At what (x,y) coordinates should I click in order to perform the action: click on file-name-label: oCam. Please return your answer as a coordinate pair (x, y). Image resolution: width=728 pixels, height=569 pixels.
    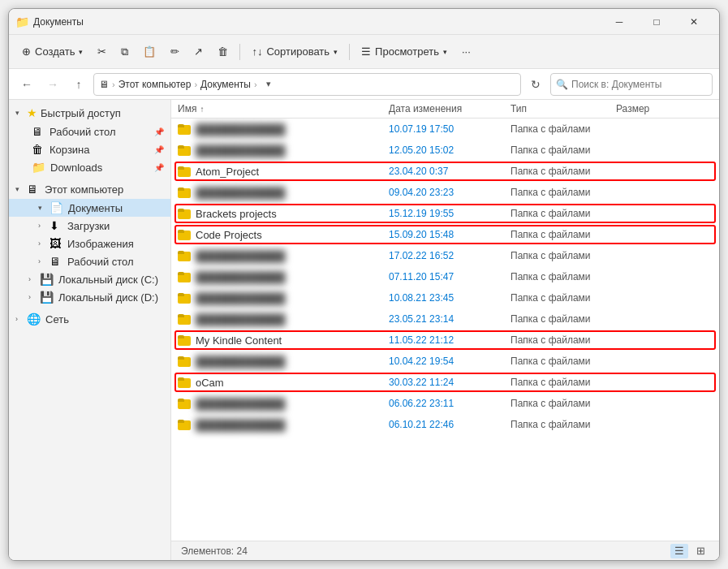
    Looking at the image, I should click on (209, 383).